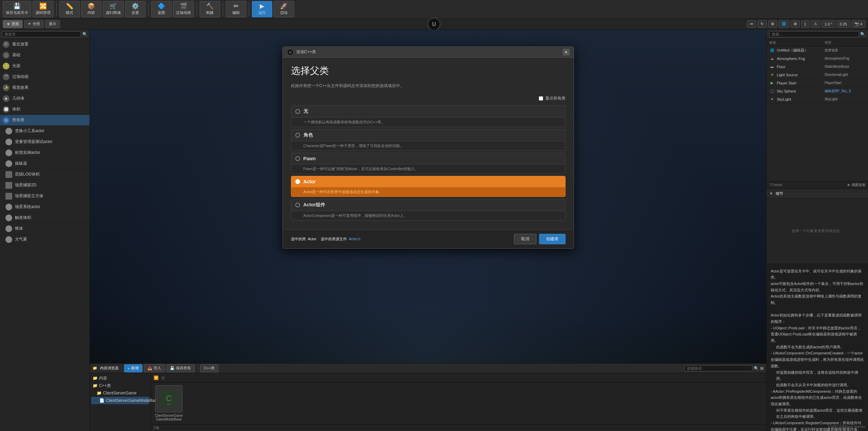  Describe the element at coordinates (817, 398) in the screenshot. I see `doc-line-10: - AActor::PreRegisterAllComponents：对静态放置…` at that location.